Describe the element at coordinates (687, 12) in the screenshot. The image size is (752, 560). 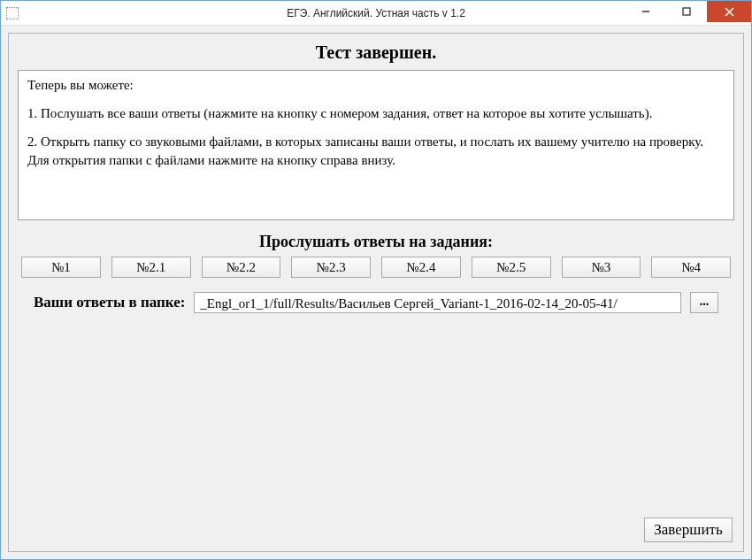
I see `maximize-icon` at that location.